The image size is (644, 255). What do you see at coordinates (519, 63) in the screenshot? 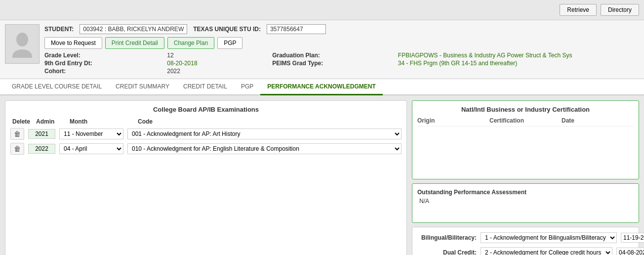
I see `peims-value: 34 - FHS Prgm (9th GR 14-15 and thereaft…` at bounding box center [519, 63].